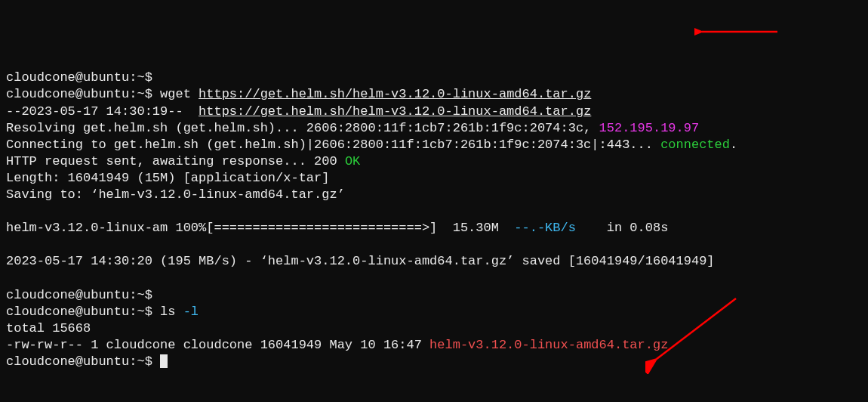 This screenshot has width=868, height=402. I want to click on ls-flag: -l, so click(191, 311).